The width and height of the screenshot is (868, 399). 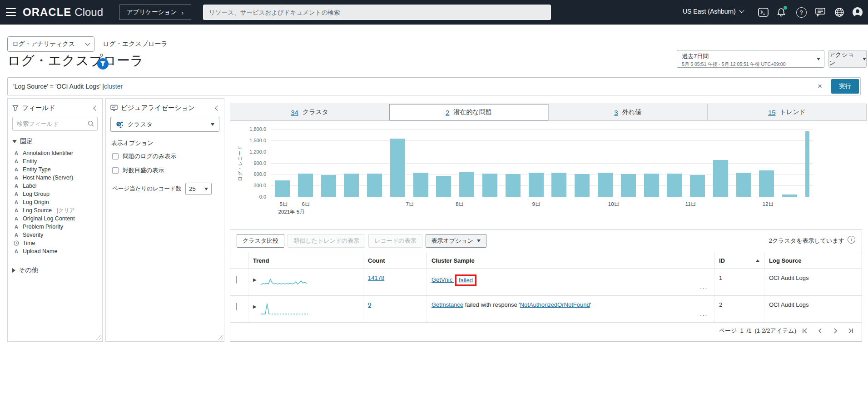 I want to click on toolbar-button: クラスタ比較, so click(x=261, y=241).